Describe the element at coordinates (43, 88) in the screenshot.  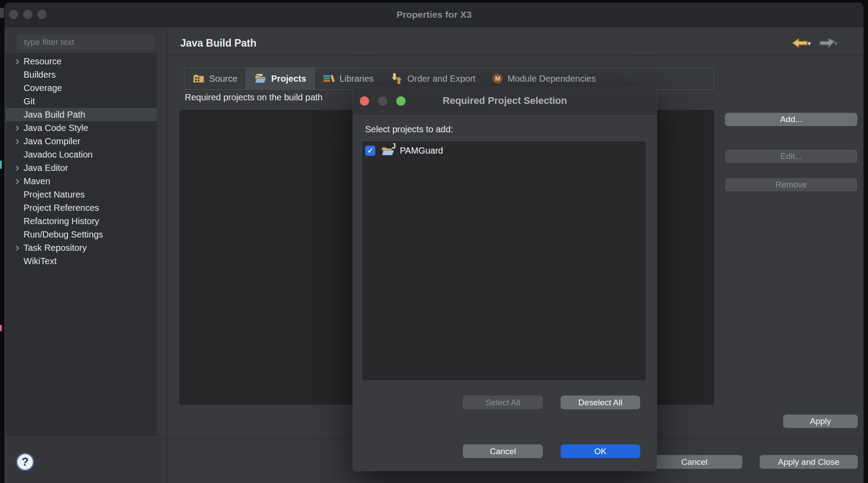
I see `sidebar-item-label: Coverage` at that location.